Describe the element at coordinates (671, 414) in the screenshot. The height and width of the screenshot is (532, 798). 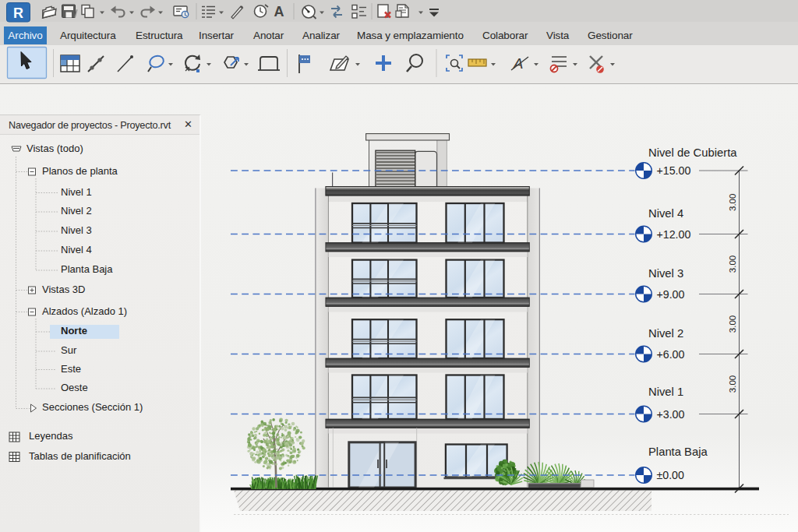
I see `svg-text: +3.00` at that location.